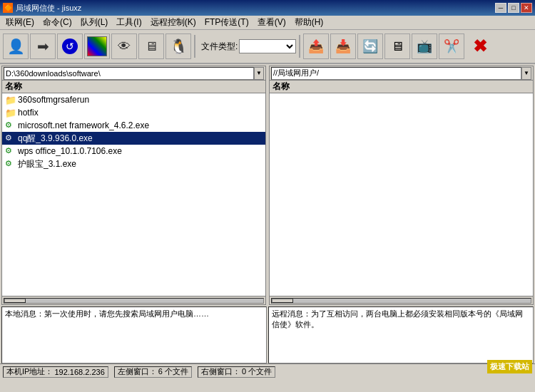 The width and height of the screenshot is (535, 392). I want to click on right-pane-header: //局域网用户/ ▼, so click(401, 73).